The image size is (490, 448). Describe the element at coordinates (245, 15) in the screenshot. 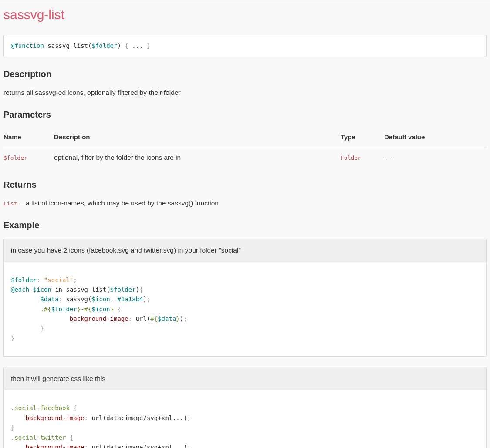

I see `page-title: sassvg-list` at that location.